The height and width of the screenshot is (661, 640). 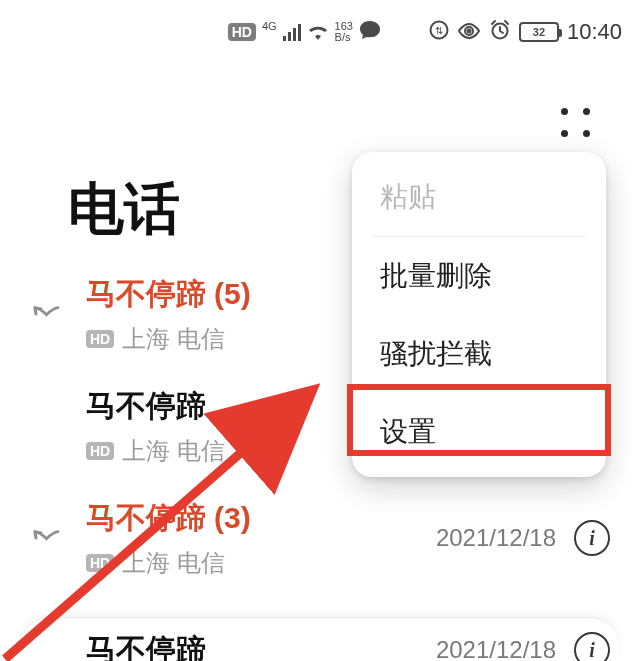 What do you see at coordinates (344, 38) in the screenshot?
I see `data-rate-unit: B/s` at bounding box center [344, 38].